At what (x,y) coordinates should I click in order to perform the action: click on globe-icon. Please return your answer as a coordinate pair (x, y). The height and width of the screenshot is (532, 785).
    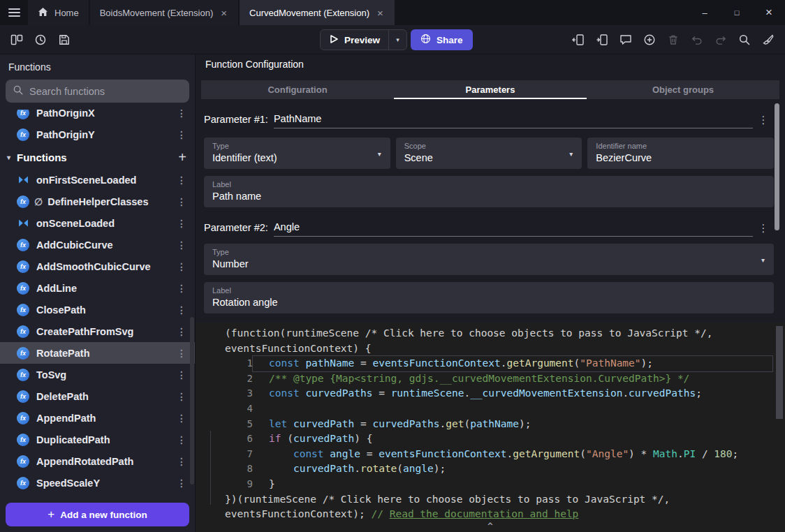
    Looking at the image, I should click on (426, 40).